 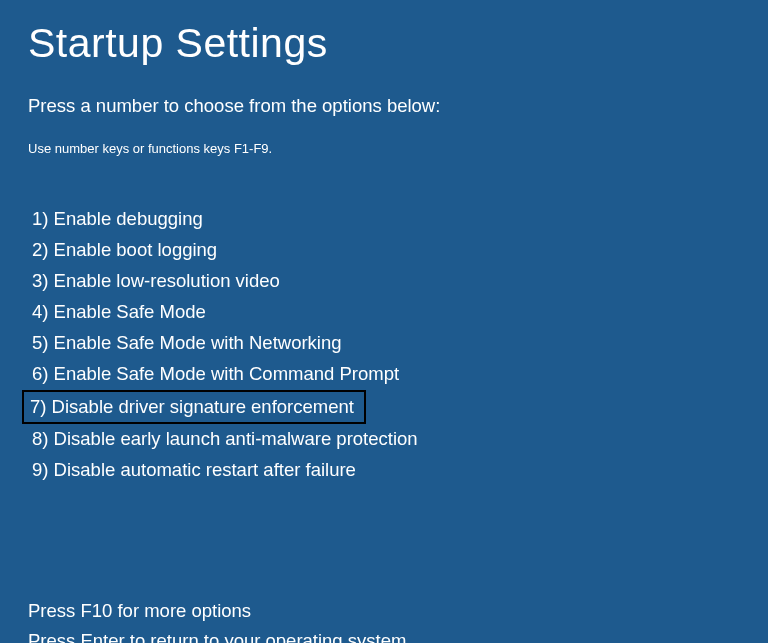 What do you see at coordinates (124, 250) in the screenshot?
I see `option-2: 2) Enable boot logging` at bounding box center [124, 250].